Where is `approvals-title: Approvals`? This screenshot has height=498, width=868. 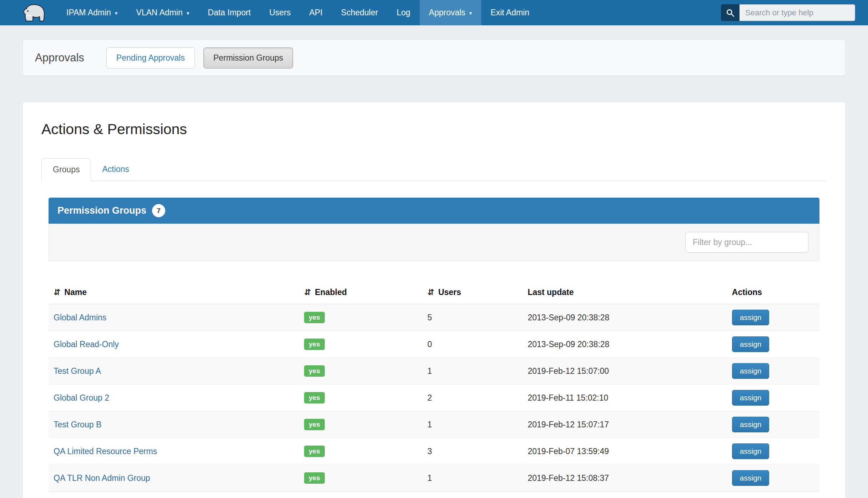 approvals-title: Approvals is located at coordinates (60, 58).